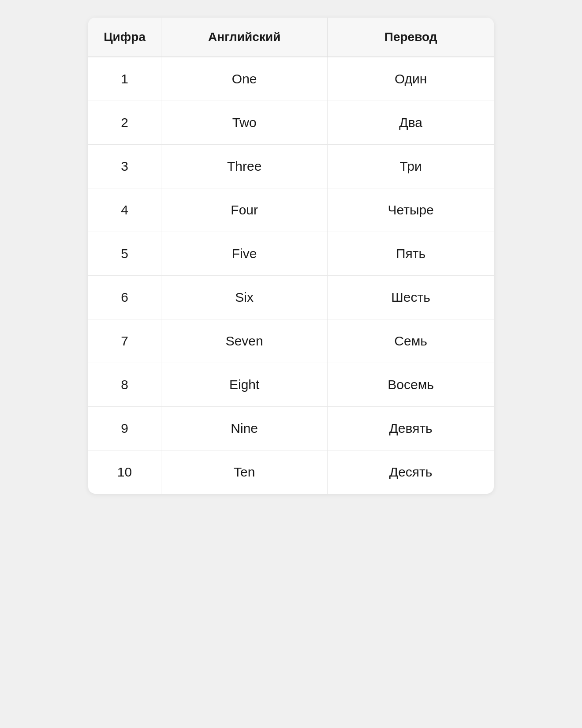 The height and width of the screenshot is (728, 582). What do you see at coordinates (291, 37) in the screenshot?
I see `table-header-row: Цифра Английский Перевод` at bounding box center [291, 37].